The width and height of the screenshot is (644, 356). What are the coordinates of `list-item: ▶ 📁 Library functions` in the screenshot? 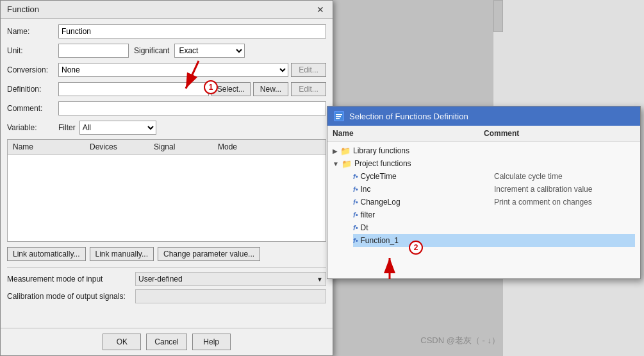 It's located at (484, 151).